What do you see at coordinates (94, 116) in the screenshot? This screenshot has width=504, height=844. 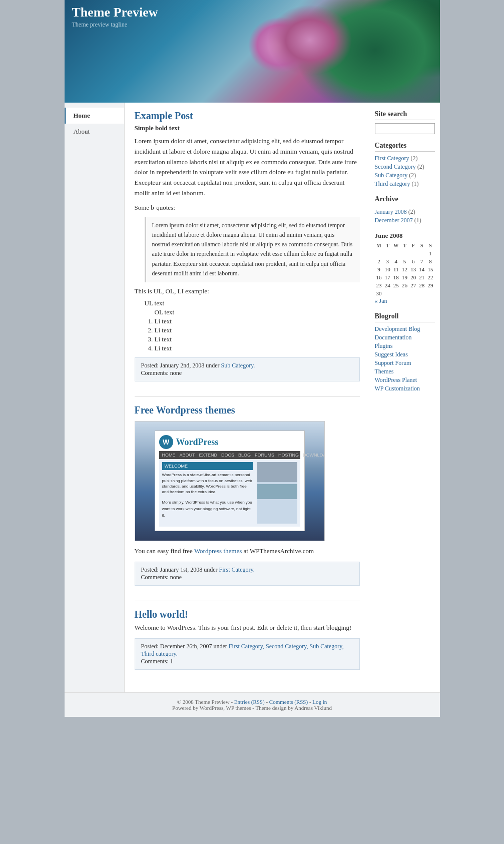 I see `sidebar-item-home: Home` at bounding box center [94, 116].